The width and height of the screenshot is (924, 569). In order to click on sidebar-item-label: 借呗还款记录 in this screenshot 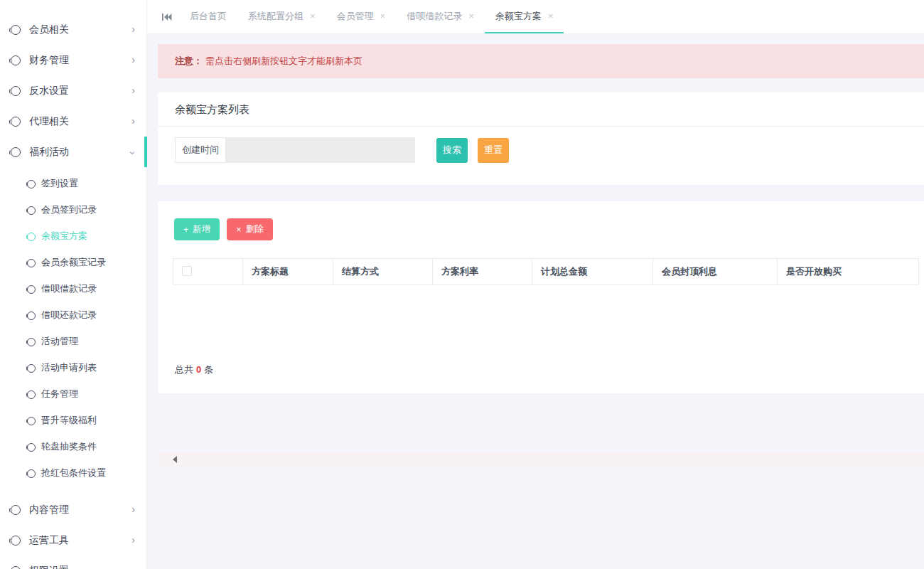, I will do `click(69, 315)`.